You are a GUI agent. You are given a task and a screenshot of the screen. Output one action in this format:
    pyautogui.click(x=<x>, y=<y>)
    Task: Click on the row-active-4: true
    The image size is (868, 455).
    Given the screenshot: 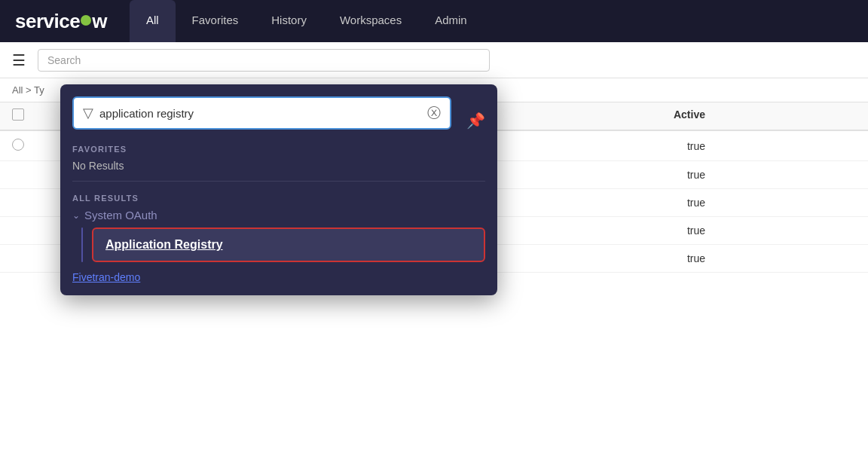 What is the action you would take?
    pyautogui.click(x=772, y=231)
    